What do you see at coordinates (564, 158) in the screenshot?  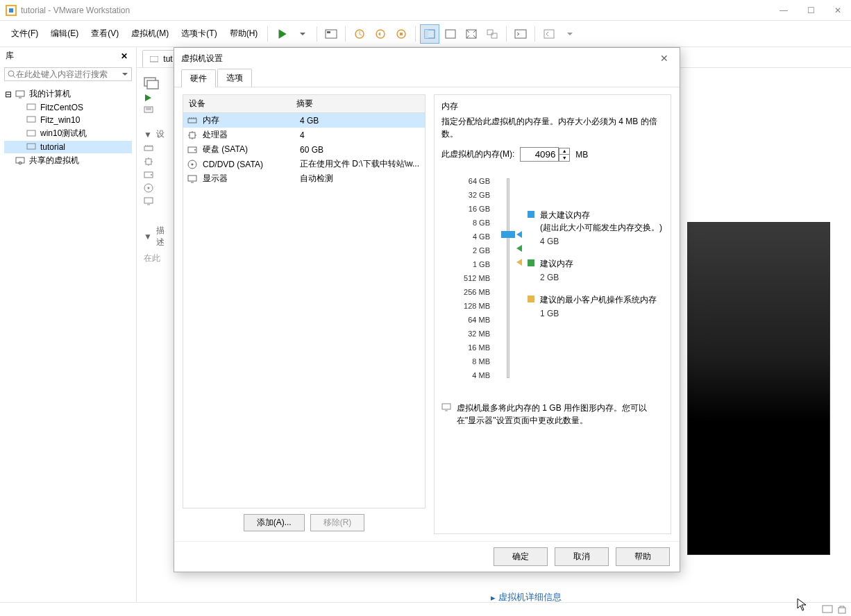 I see `spinner-down: ▼` at bounding box center [564, 158].